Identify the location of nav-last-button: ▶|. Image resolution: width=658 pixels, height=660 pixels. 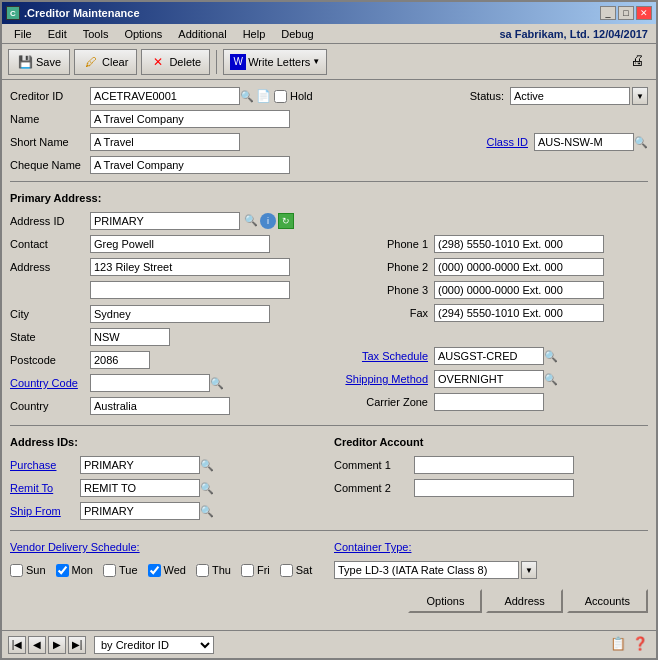
(77, 645).